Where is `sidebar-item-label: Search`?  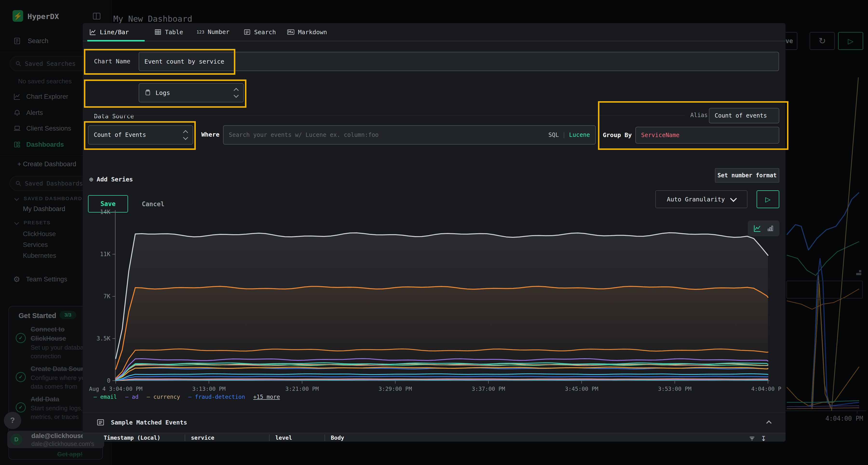
sidebar-item-label: Search is located at coordinates (38, 41).